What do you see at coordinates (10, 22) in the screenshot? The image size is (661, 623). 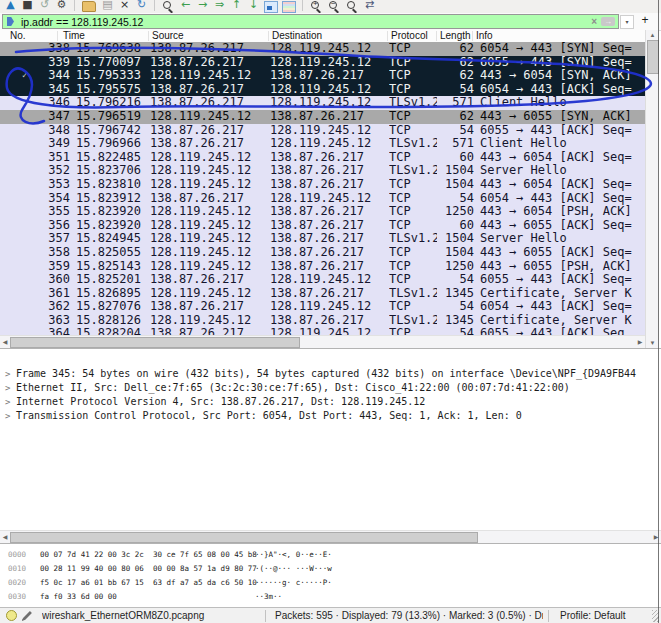 I see `filter-bookmark-icon` at bounding box center [10, 22].